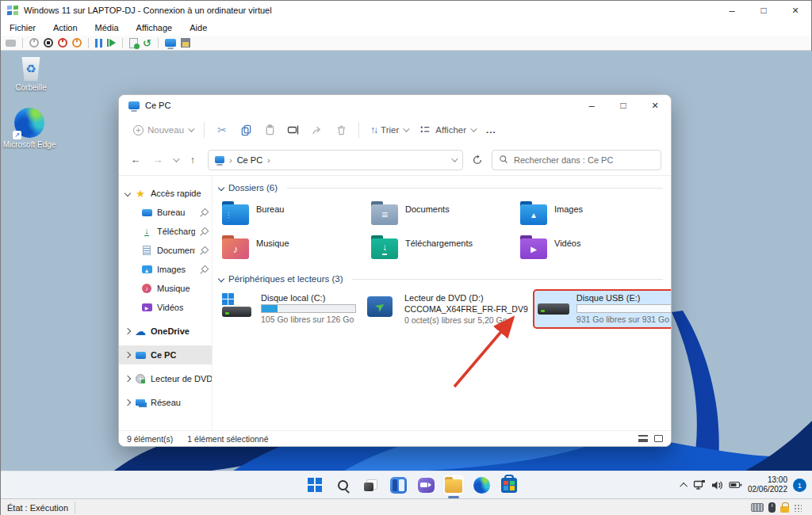  Describe the element at coordinates (98, 43) in the screenshot. I see `pause-vm-icon` at that location.